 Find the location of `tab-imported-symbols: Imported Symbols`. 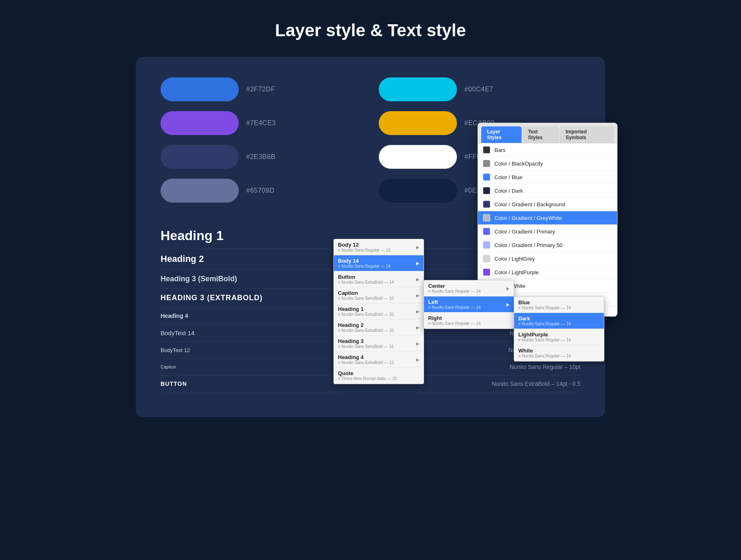

tab-imported-symbols: Imported Symbols is located at coordinates (587, 135).